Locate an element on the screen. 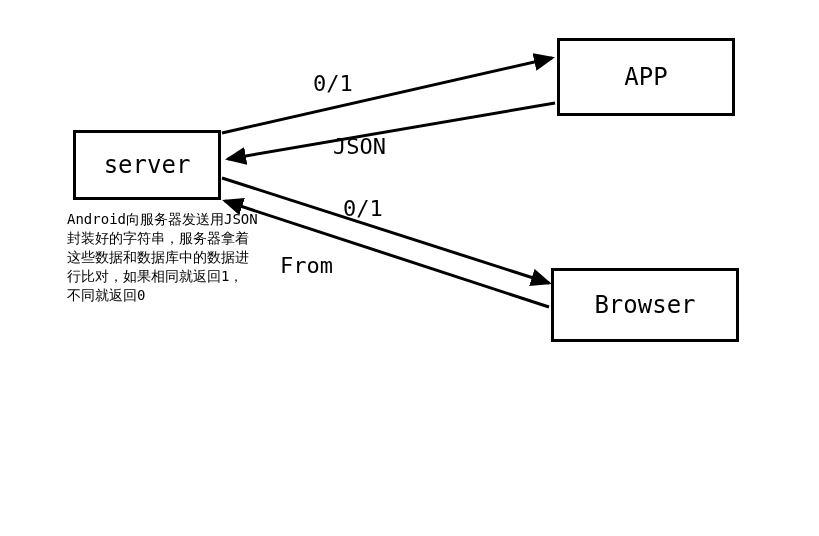 The width and height of the screenshot is (819, 536). edge-label-server-to-browser: 0/1 is located at coordinates (363, 208).